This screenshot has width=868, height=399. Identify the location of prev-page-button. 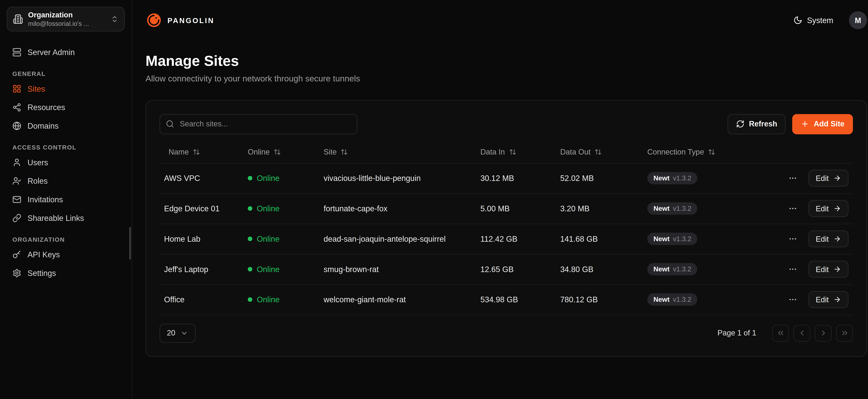
(802, 333).